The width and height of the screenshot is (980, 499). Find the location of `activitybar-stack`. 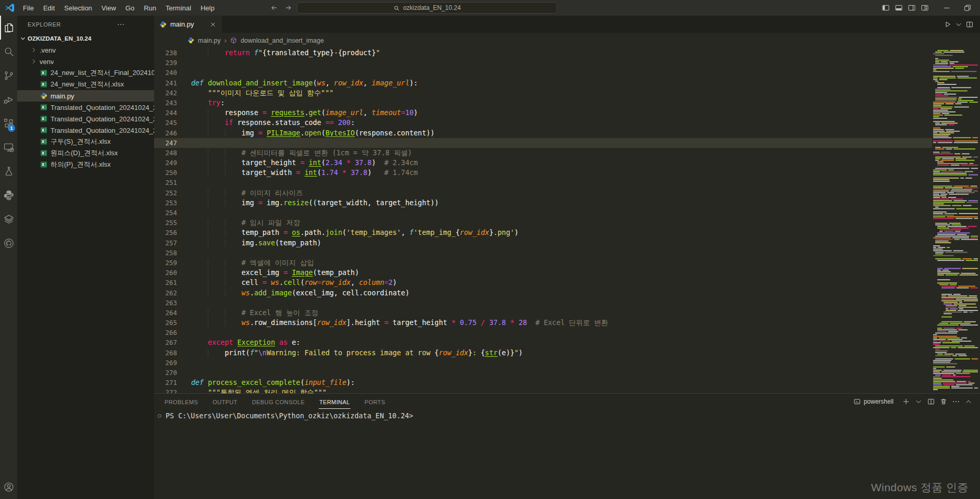

activitybar-stack is located at coordinates (8, 219).